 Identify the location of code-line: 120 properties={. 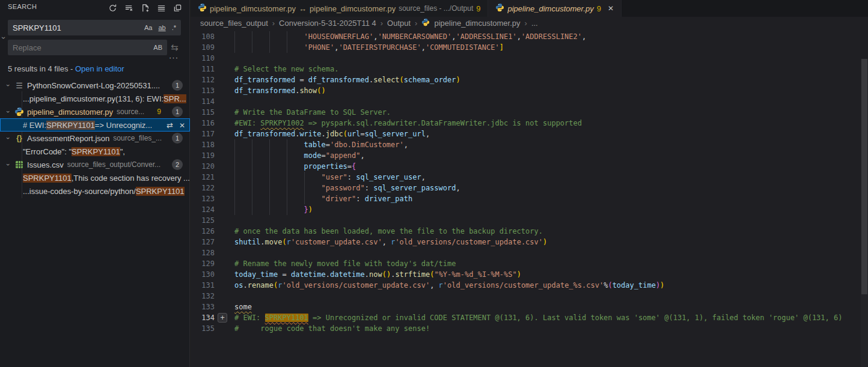
(529, 166).